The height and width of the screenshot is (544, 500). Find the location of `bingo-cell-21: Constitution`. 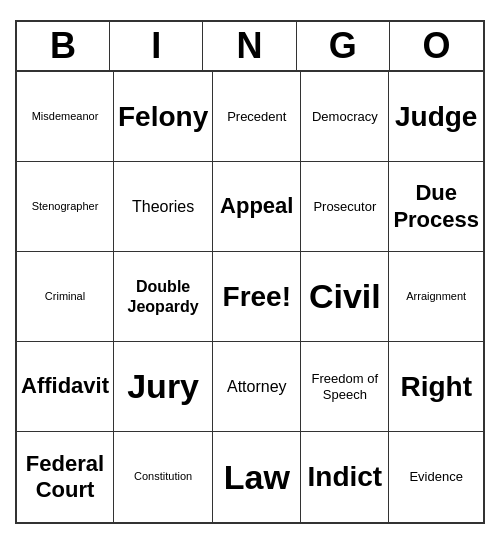

bingo-cell-21: Constitution is located at coordinates (164, 477).